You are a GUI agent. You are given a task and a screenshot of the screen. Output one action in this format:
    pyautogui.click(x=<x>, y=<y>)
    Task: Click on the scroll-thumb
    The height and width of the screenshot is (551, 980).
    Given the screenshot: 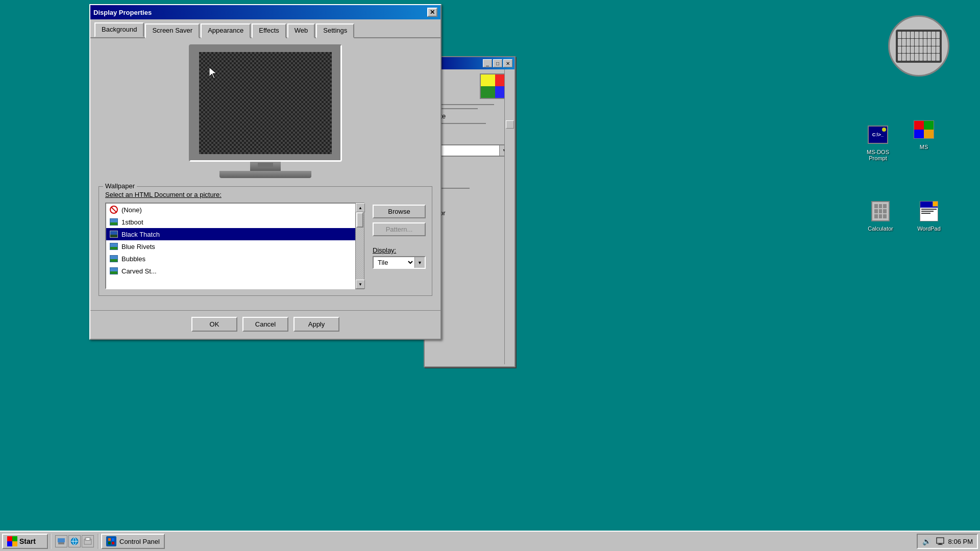 What is the action you would take?
    pyautogui.click(x=360, y=220)
    